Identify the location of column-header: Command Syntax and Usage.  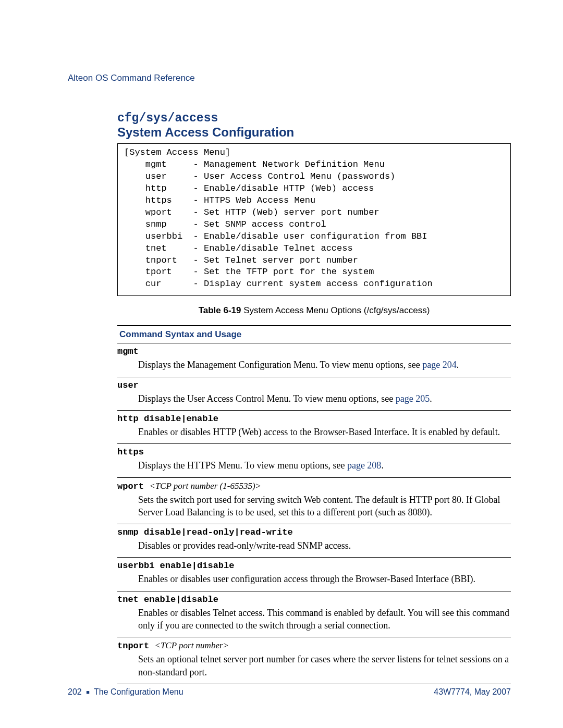
(314, 335).